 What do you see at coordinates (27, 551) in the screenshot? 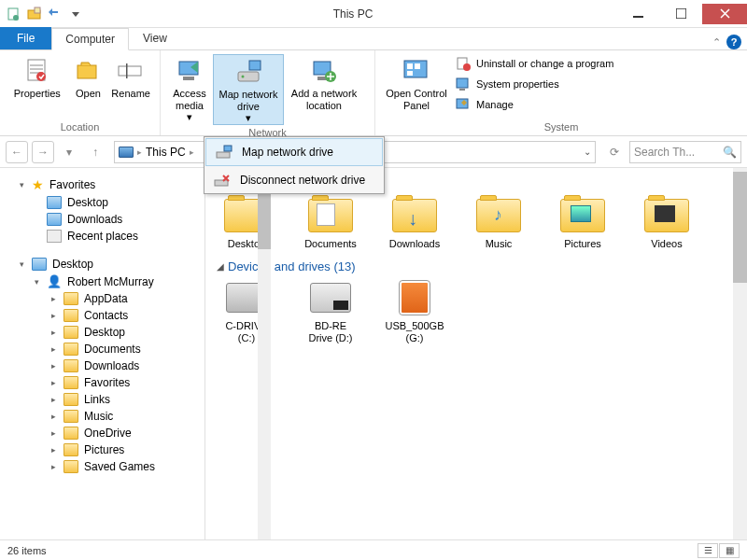
I see `item-count: 26 items` at bounding box center [27, 551].